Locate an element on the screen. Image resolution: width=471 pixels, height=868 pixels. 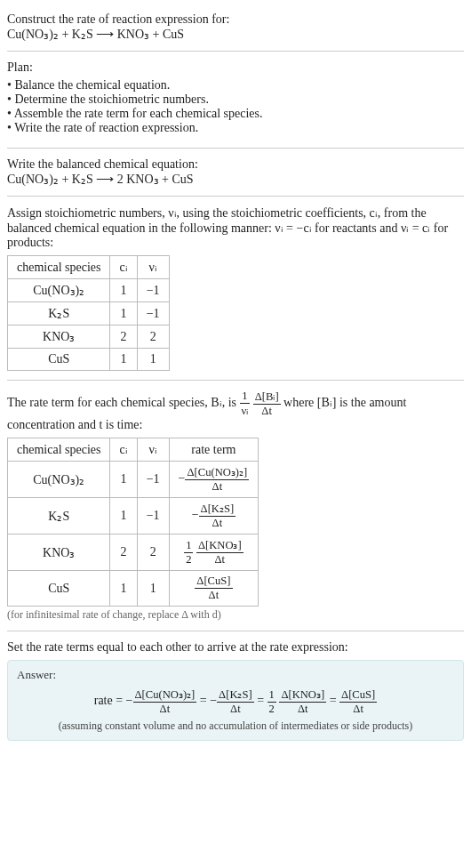
rate-frac: Δ[CuS]Δt is located at coordinates (213, 589).